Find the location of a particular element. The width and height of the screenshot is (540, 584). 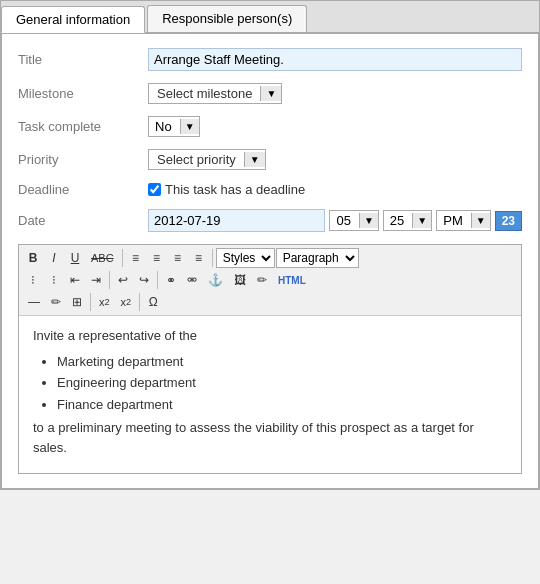

priority-select-text: Select priority is located at coordinates (196, 160).